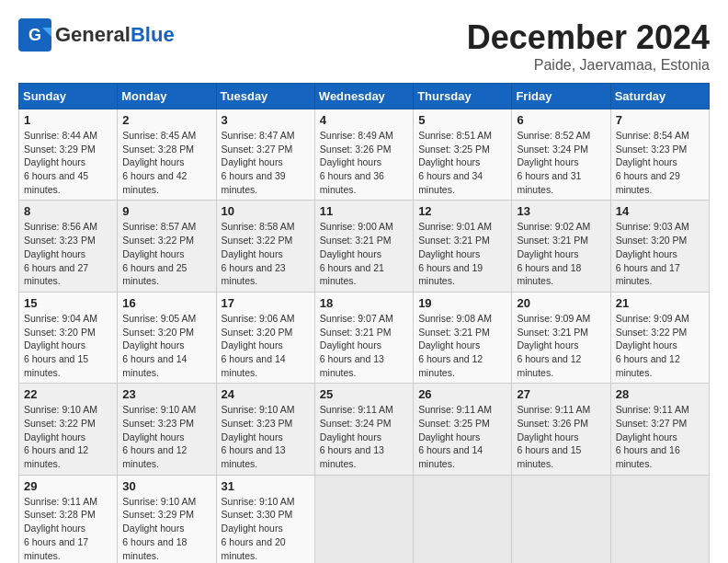  I want to click on calendar-cell: 27Sunrise: 9:11 AMSunset: 3:26 PMDayligh…, so click(561, 429).